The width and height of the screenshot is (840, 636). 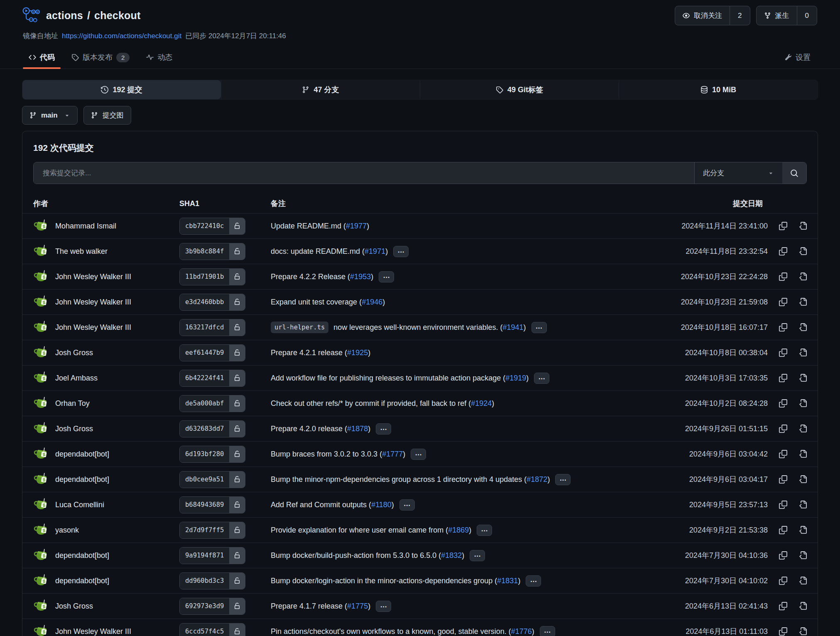 What do you see at coordinates (738, 173) in the screenshot?
I see `branch-scope-select: 此分支` at bounding box center [738, 173].